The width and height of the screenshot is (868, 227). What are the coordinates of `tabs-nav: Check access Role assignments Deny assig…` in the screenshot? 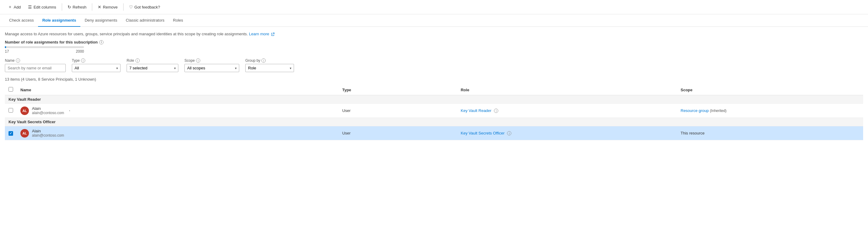 It's located at (434, 21).